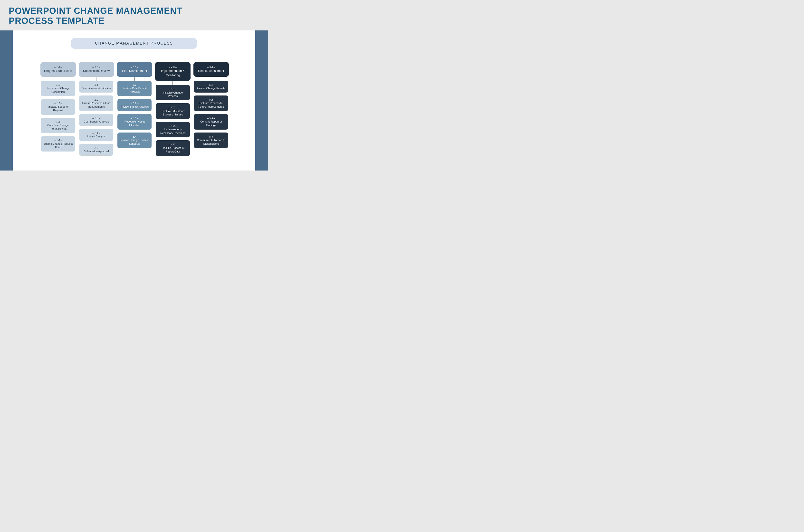 The width and height of the screenshot is (804, 532). Describe the element at coordinates (96, 59) in the screenshot. I see `col2-drop` at that location.